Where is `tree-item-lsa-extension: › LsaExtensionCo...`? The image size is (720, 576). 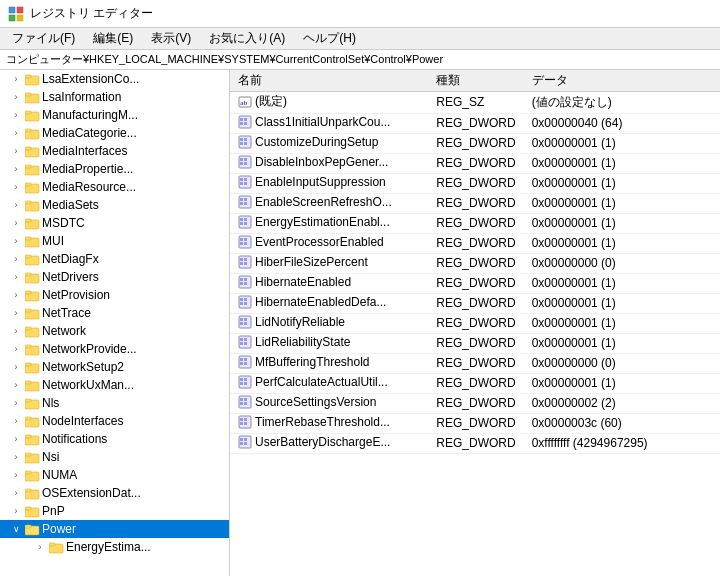 tree-item-lsa-extension: › LsaExtensionCo... is located at coordinates (114, 79).